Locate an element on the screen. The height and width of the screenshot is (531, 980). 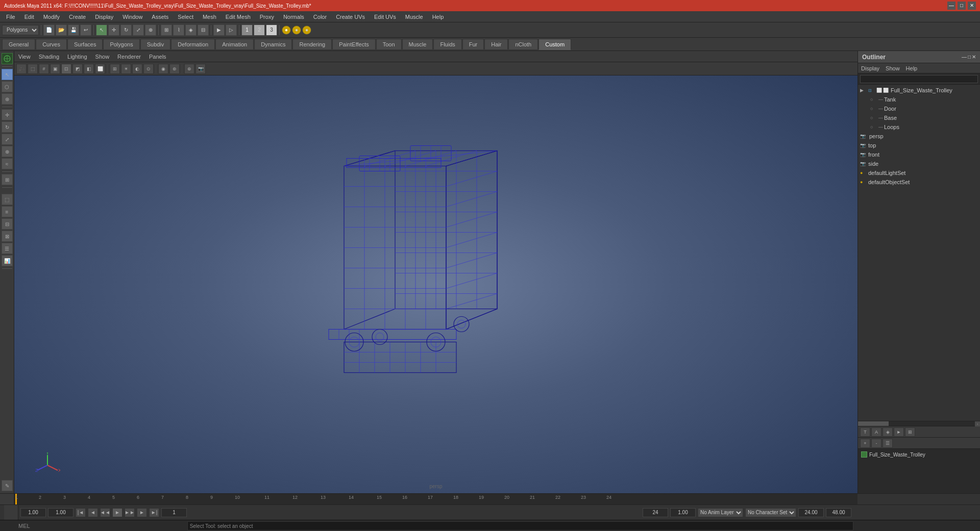
menu-modify: Modify is located at coordinates (52, 17).